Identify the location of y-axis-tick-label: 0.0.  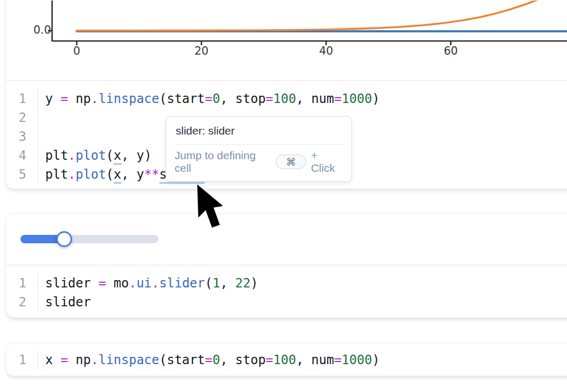
(39, 30).